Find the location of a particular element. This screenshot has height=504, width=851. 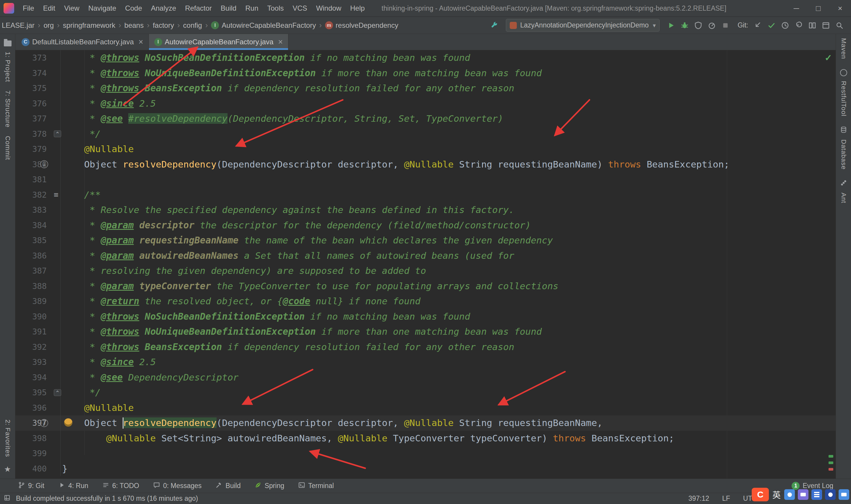

gutter: 378^ is located at coordinates (38, 134).